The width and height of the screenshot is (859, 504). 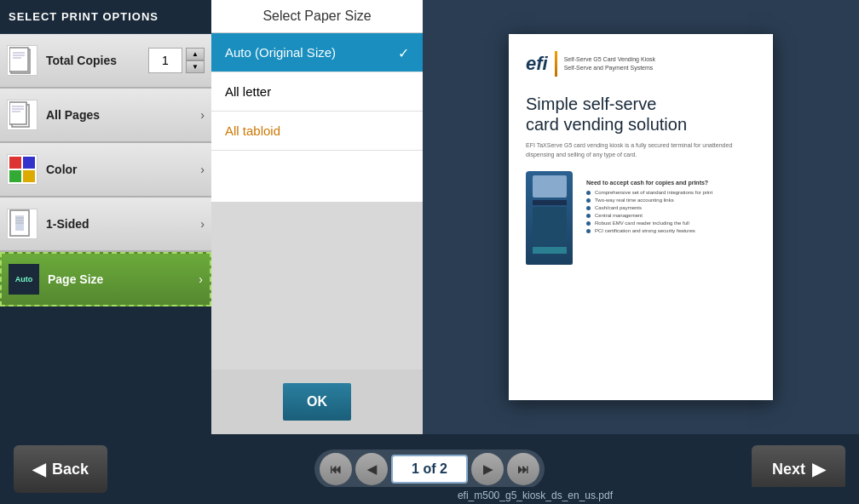 What do you see at coordinates (22, 60) in the screenshot?
I see `copies-icon` at bounding box center [22, 60].